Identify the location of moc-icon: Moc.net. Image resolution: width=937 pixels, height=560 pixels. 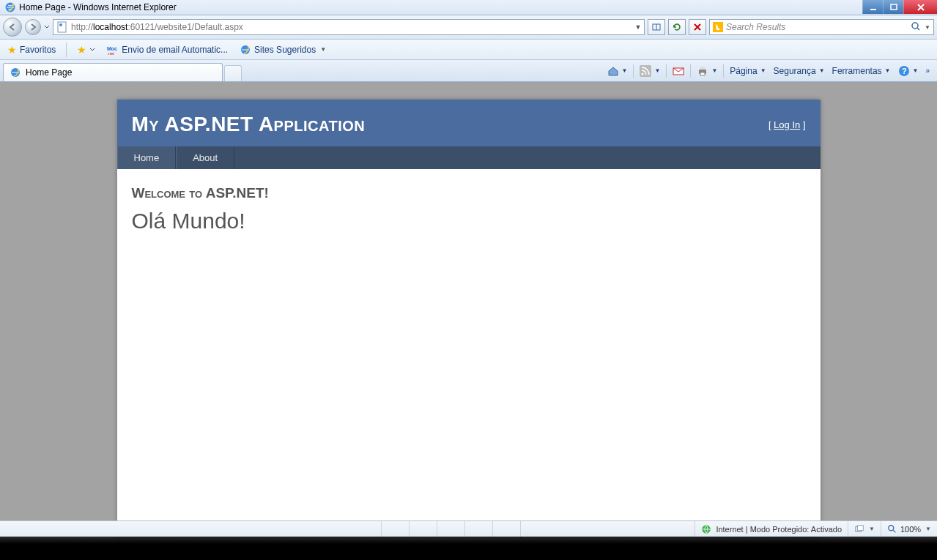
(113, 50).